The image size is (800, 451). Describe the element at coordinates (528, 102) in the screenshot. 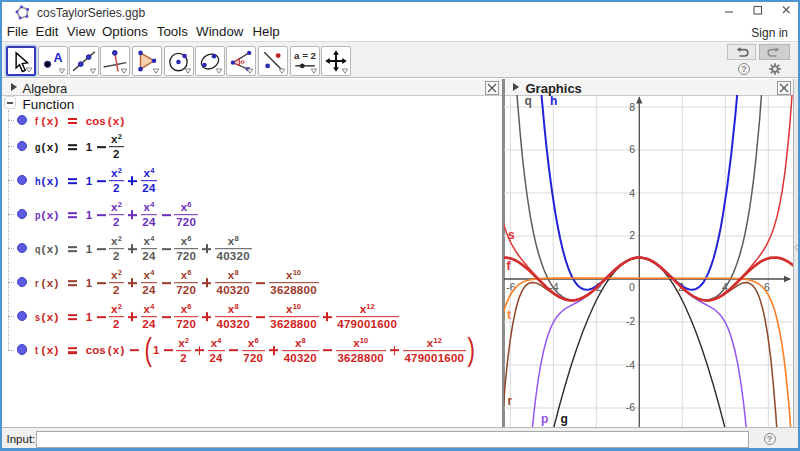

I see `svg-text: q` at that location.